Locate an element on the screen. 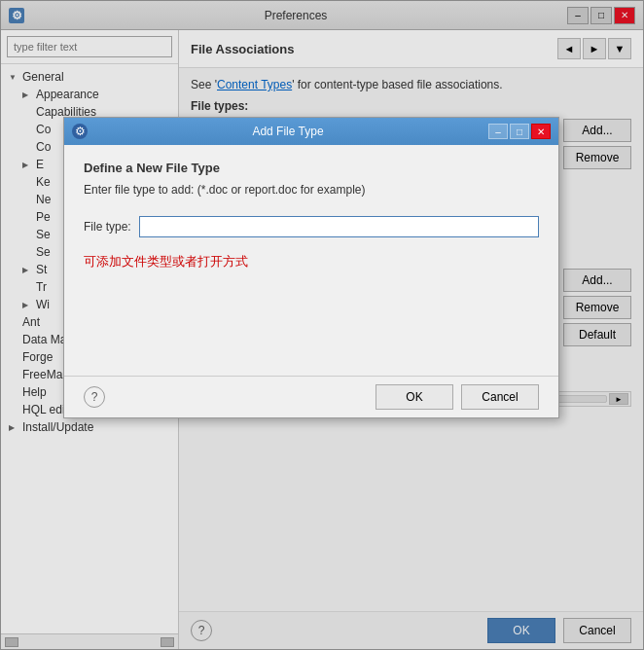 The image size is (644, 650). dialog-description: Enter file type to add: (*.doc or report… is located at coordinates (311, 190).